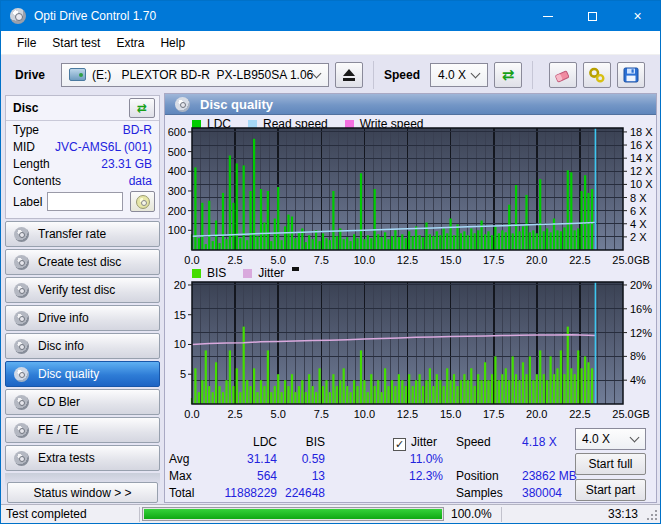 Image resolution: width=661 pixels, height=524 pixels. Describe the element at coordinates (641, 309) in the screenshot. I see `svg-text: 16%` at that location.